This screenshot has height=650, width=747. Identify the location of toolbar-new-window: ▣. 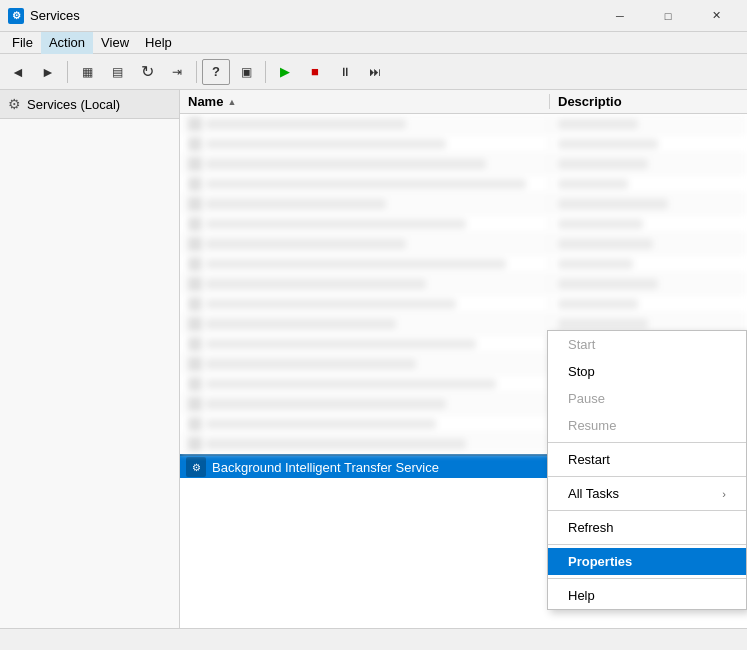
(246, 72).